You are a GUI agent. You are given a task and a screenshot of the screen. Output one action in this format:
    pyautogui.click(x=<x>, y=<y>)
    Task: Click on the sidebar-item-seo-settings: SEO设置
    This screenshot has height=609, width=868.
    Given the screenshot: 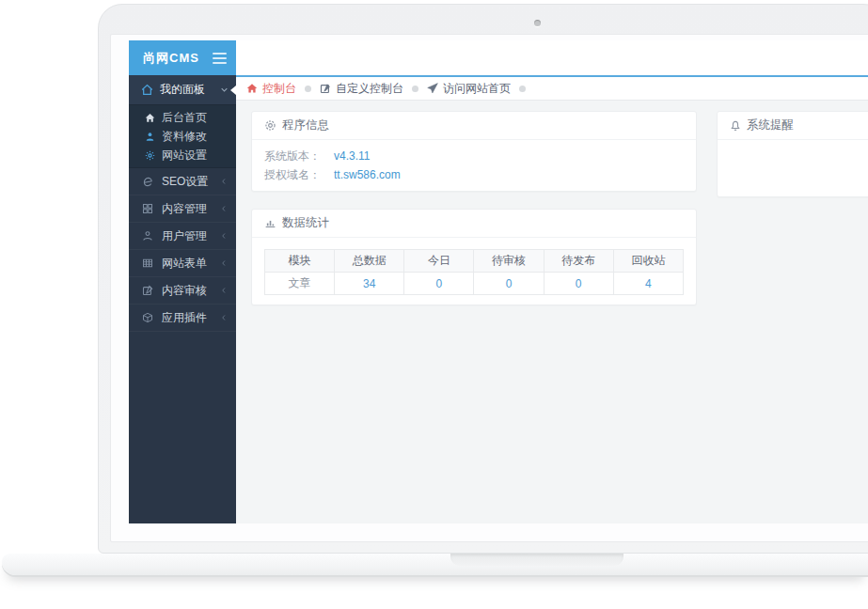 What is the action you would take?
    pyautogui.click(x=182, y=182)
    